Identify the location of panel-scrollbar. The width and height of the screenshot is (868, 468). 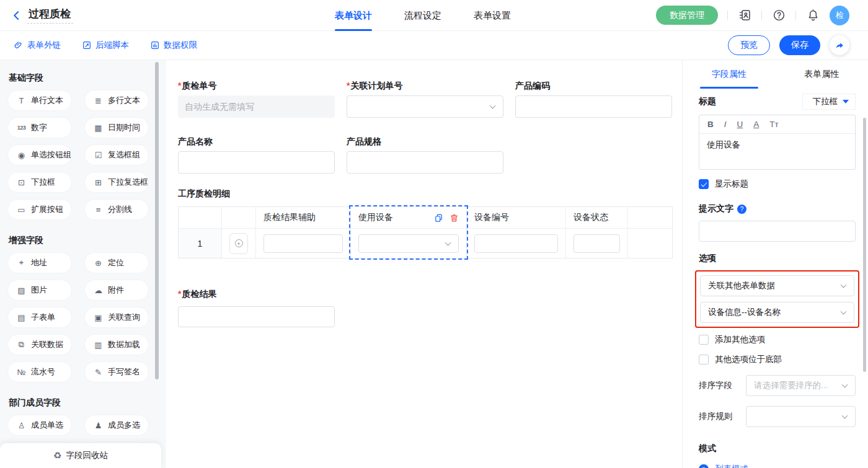
(864, 245).